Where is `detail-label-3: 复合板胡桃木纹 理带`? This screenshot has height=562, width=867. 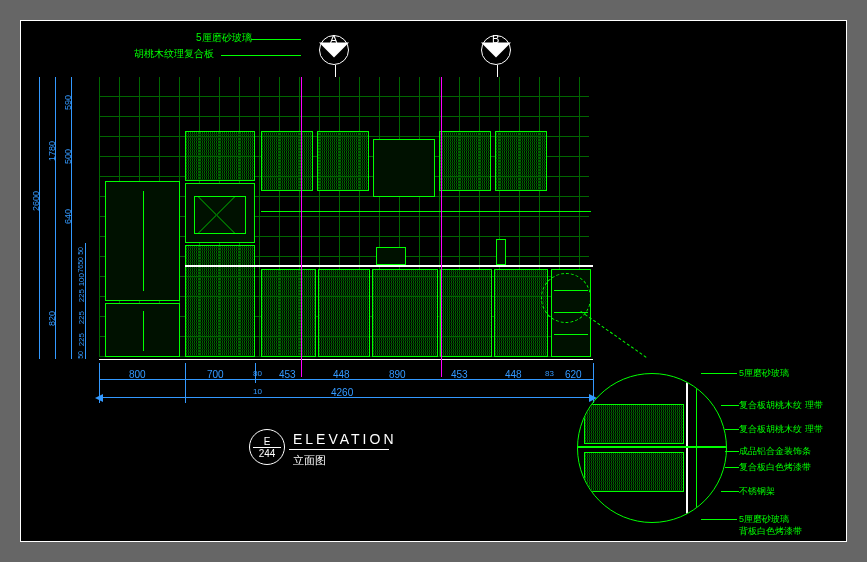
detail-label-3: 复合板胡桃木纹 理带 is located at coordinates (781, 430).